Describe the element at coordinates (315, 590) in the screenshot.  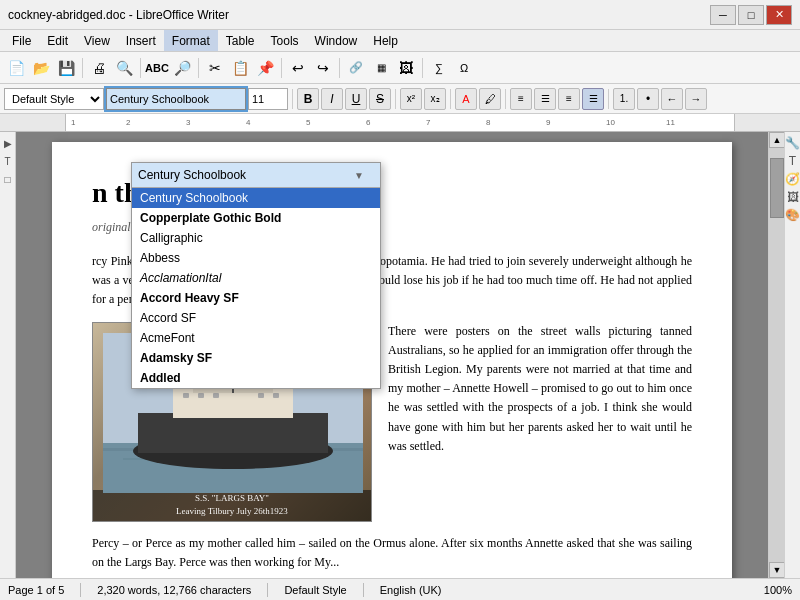
I see `status-style: Default Style` at that location.